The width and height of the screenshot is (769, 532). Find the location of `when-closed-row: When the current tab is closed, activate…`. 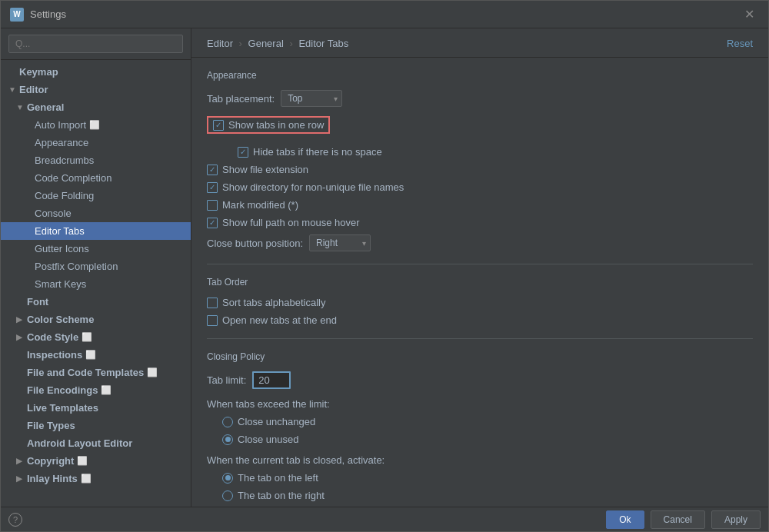

when-closed-row: When the current tab is closed, activate… is located at coordinates (480, 460).